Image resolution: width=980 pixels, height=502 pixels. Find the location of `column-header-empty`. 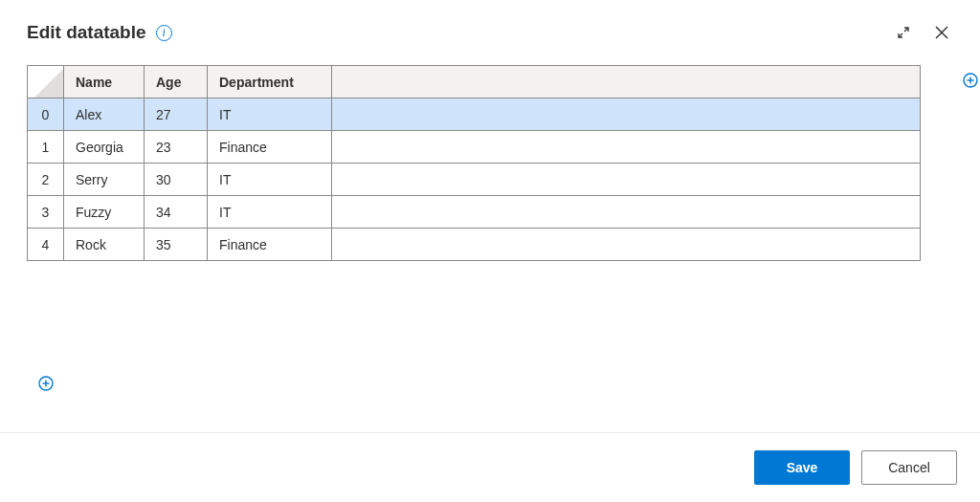

column-header-empty is located at coordinates (626, 82).